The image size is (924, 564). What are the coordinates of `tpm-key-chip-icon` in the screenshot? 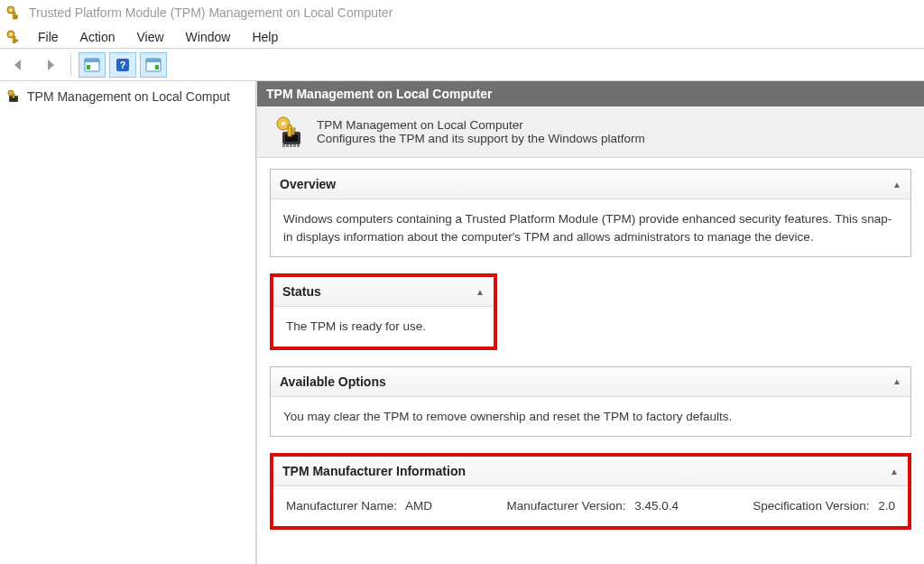 It's located at (14, 97).